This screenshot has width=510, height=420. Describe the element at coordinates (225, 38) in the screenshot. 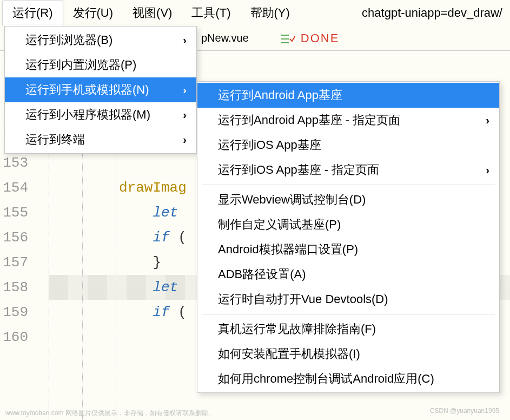

I see `tab-label: pNew.vue` at that location.